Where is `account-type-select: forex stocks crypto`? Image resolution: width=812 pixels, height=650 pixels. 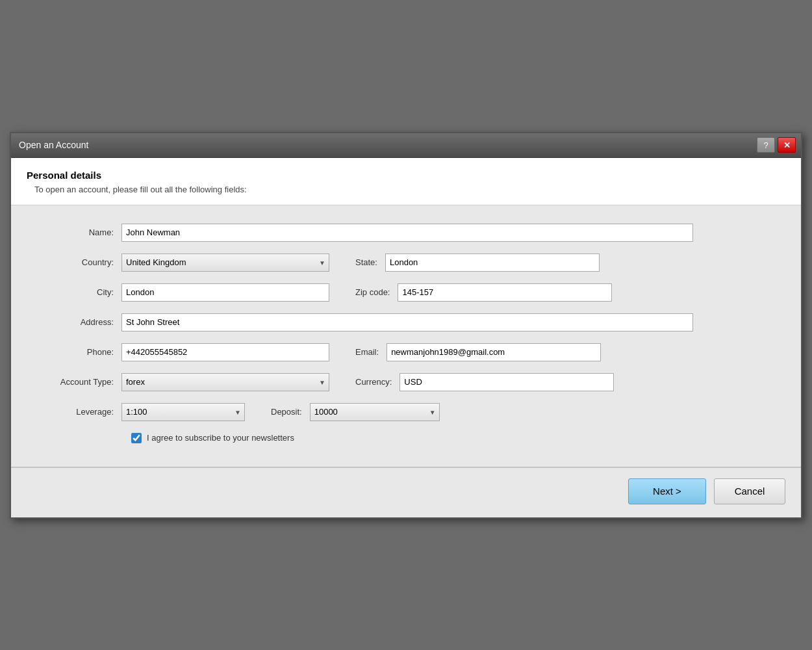
account-type-select: forex stocks crypto is located at coordinates (225, 382).